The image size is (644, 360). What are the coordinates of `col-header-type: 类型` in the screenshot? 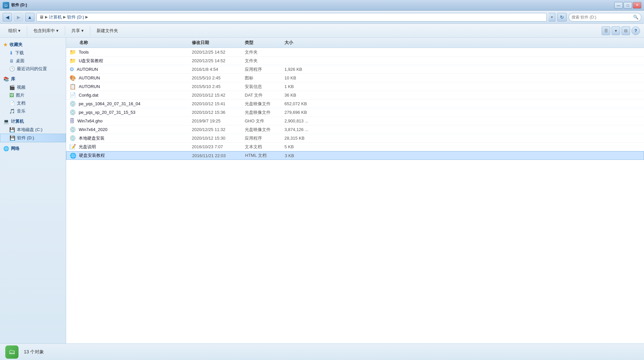 It's located at (265, 43).